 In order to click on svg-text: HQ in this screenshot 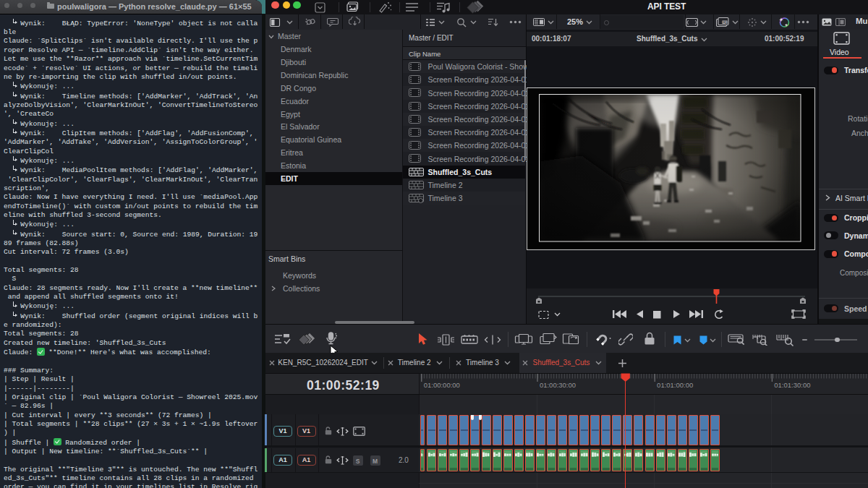, I will do `click(725, 22)`.